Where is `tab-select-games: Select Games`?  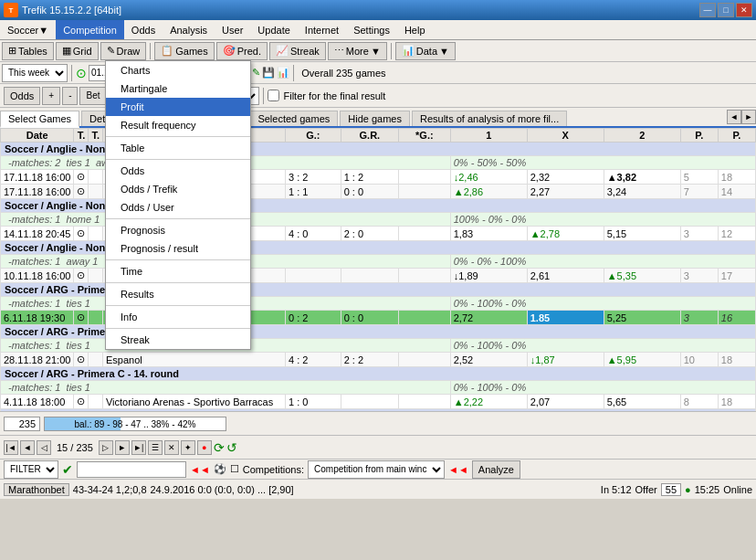
tab-select-games: Select Games is located at coordinates (40, 119).